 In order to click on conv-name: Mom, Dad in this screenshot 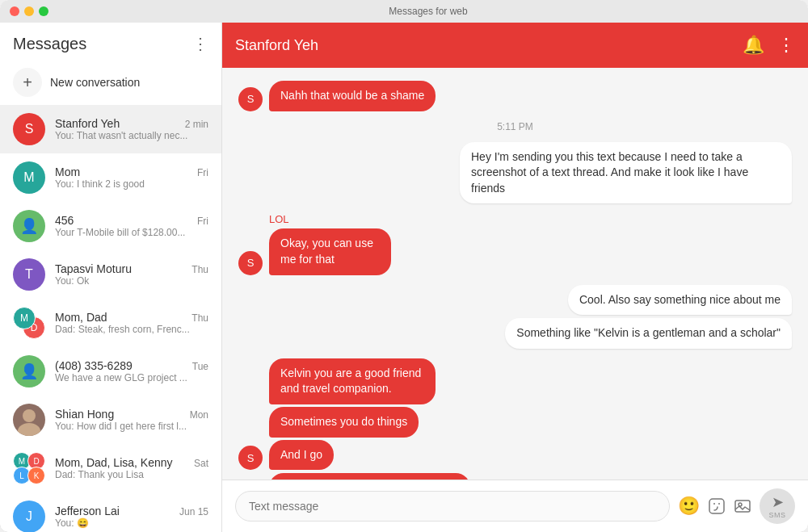, I will do `click(81, 317)`.